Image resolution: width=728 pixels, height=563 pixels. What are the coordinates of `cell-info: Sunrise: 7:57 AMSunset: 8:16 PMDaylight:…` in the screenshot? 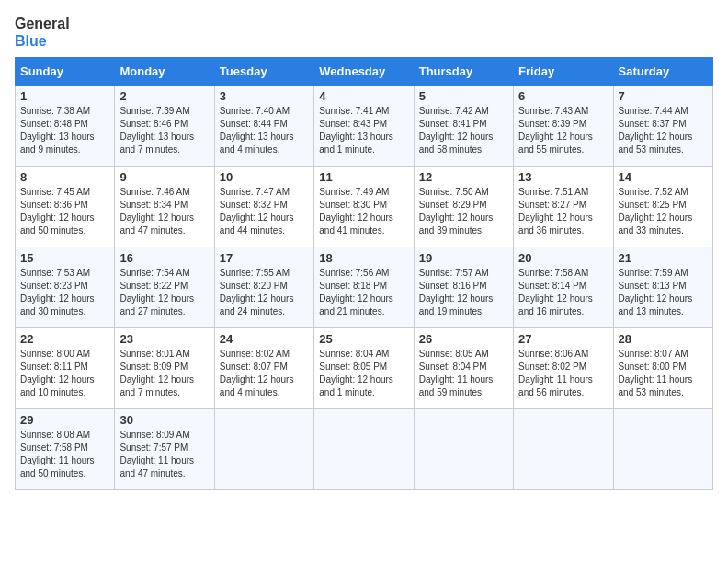 It's located at (463, 293).